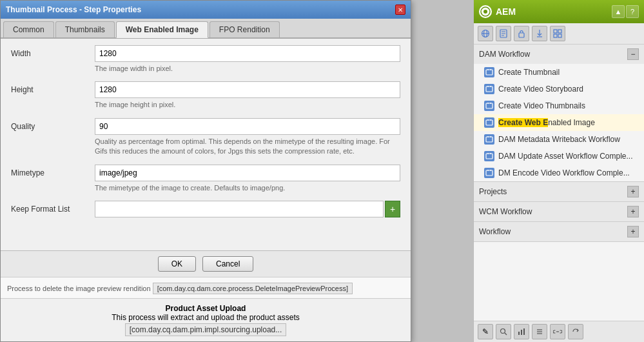  Describe the element at coordinates (540, 332) in the screenshot. I see `aem-bottom-list-icon` at that location.